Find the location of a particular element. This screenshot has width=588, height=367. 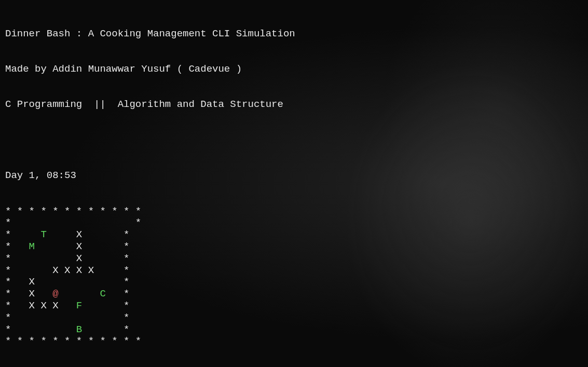

day-time: Day 1, 08:53 is located at coordinates (294, 175).